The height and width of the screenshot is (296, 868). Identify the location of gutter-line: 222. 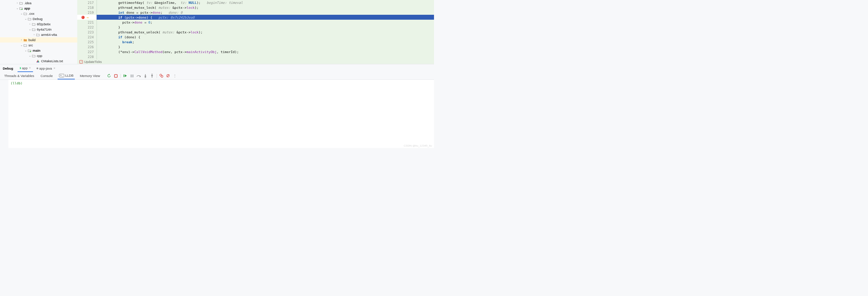
(87, 27).